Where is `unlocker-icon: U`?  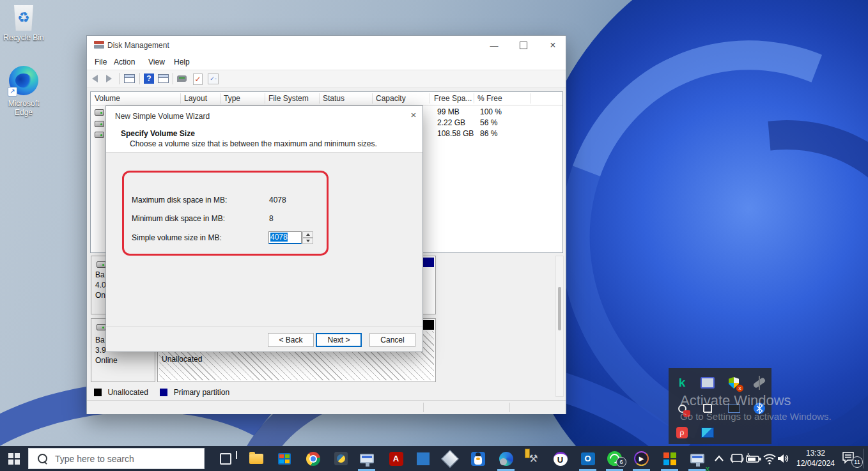 unlocker-icon: U is located at coordinates (560, 459).